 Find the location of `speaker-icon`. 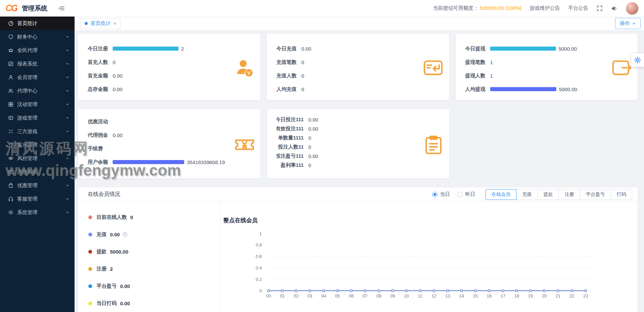

speaker-icon is located at coordinates (614, 8).